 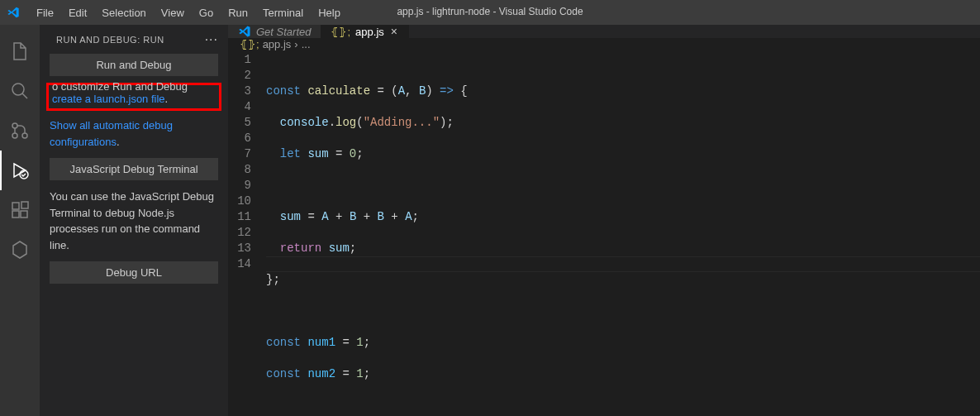 I want to click on menu-view: View, so click(x=173, y=13).